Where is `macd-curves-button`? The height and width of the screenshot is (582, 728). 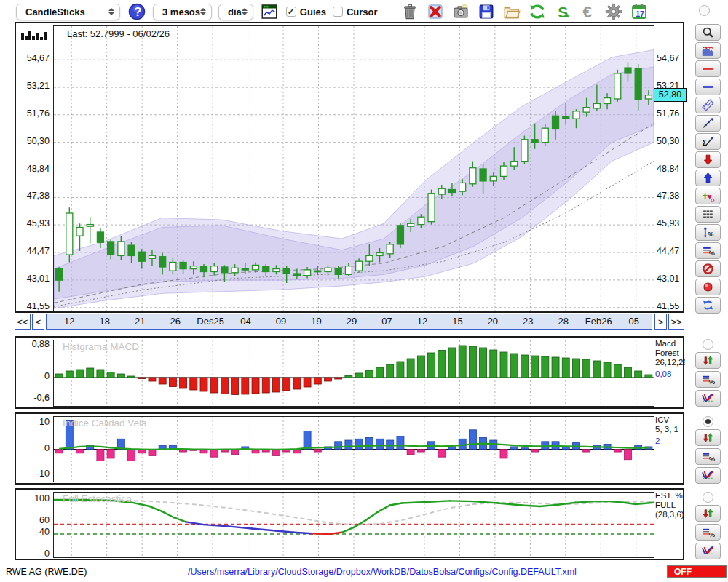 macd-curves-button is located at coordinates (708, 399).